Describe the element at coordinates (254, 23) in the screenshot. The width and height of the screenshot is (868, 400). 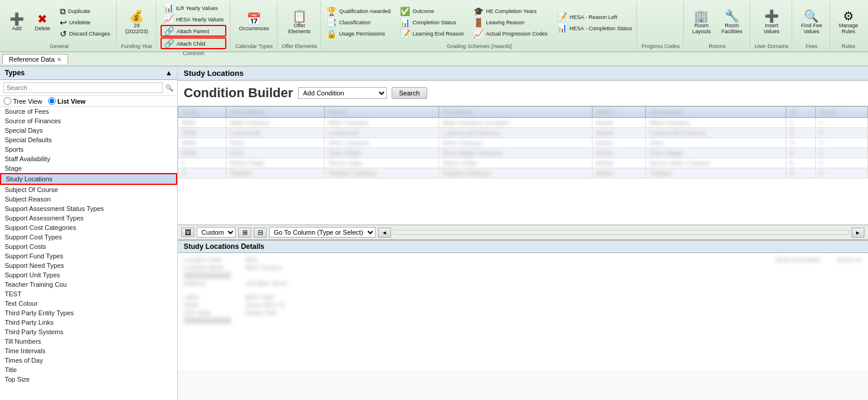
I see `occurrences-button: 📅 Occurrences` at that location.